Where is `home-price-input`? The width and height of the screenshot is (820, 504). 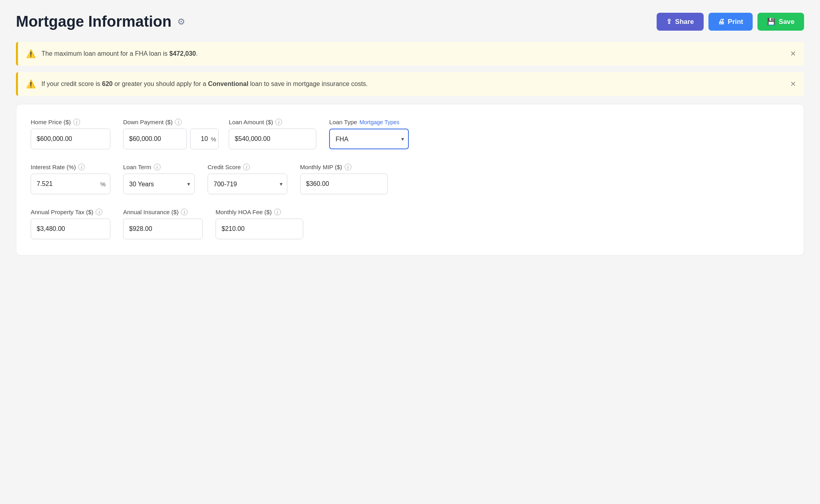 home-price-input is located at coordinates (71, 139).